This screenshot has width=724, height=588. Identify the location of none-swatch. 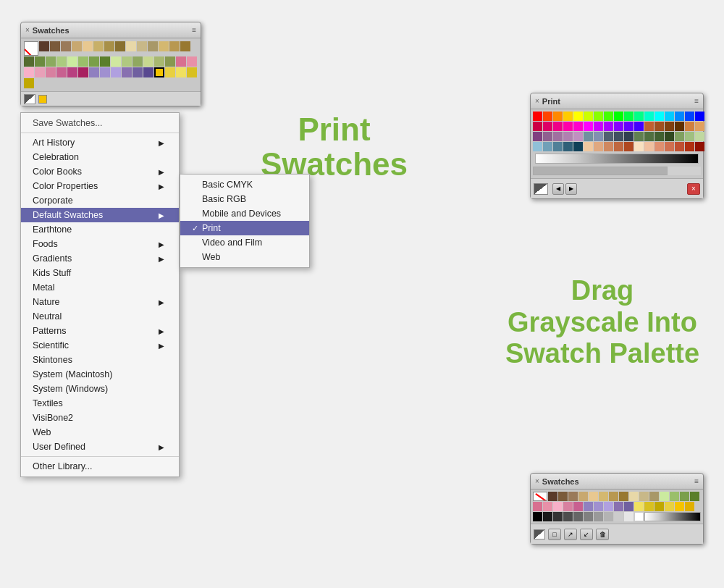
(31, 49).